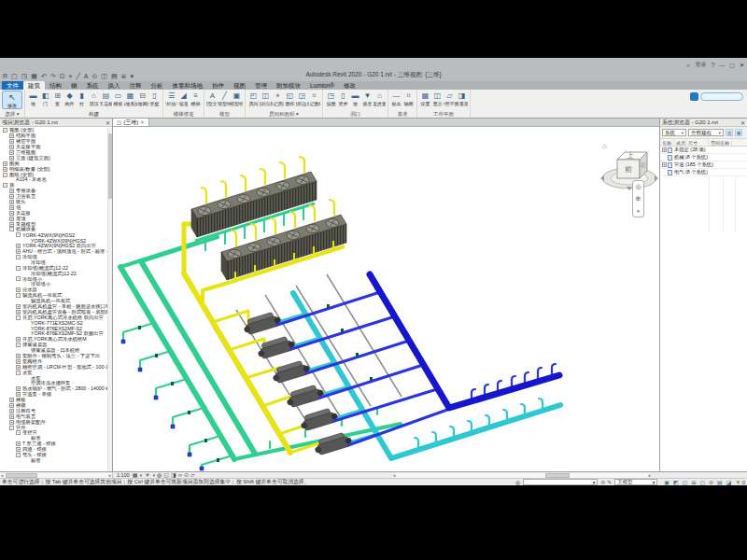 The height and width of the screenshot is (560, 747). What do you see at coordinates (34, 86) in the screenshot?
I see `ribbon-tab: 建筑` at bounding box center [34, 86].